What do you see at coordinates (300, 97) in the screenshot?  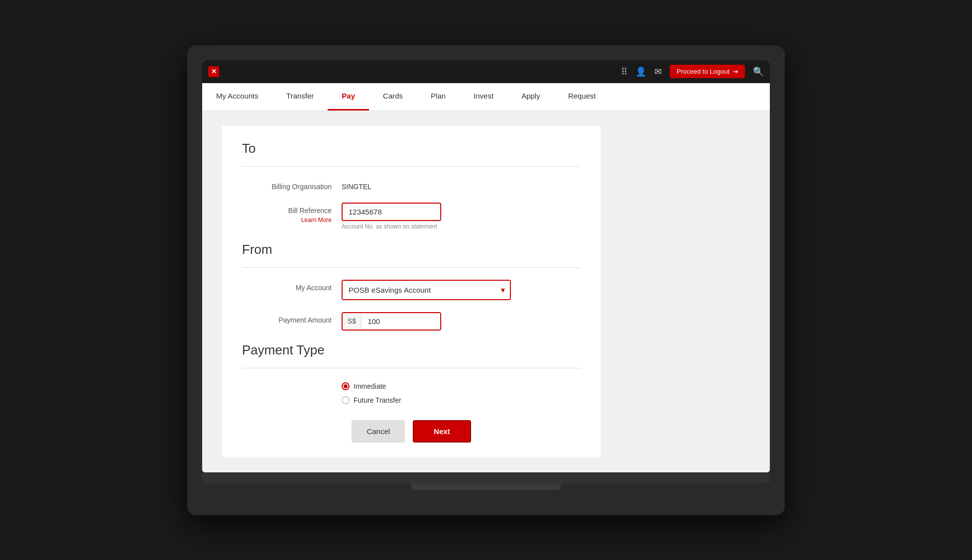 I see `nav-item-transfer: Transfer` at bounding box center [300, 97].